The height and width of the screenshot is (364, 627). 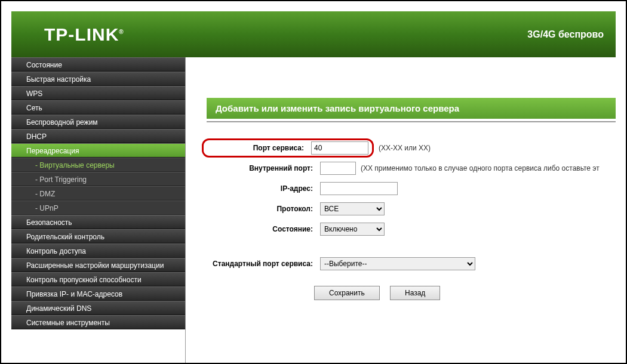 I want to click on row-protocol: Протокол: ВСЕ, so click(x=411, y=209).